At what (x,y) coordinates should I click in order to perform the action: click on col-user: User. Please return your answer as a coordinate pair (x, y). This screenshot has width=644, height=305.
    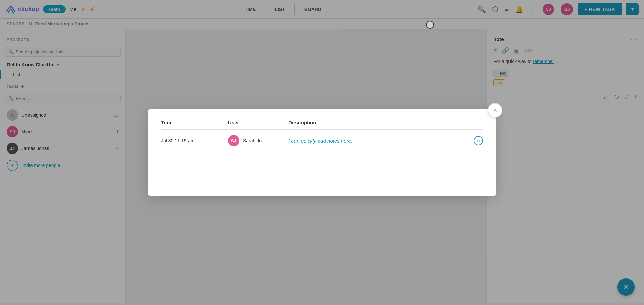
    Looking at the image, I should click on (258, 125).